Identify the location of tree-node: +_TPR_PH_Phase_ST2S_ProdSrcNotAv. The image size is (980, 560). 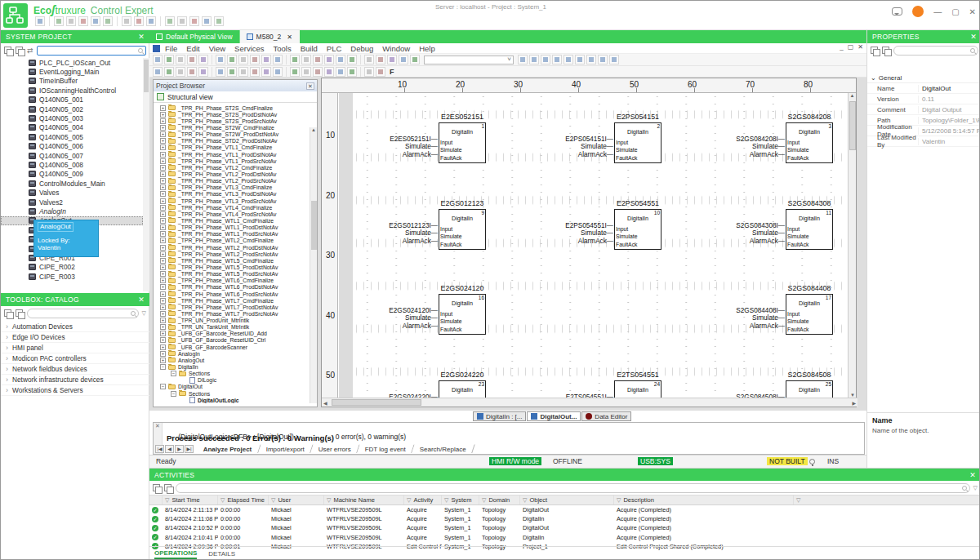
(235, 121).